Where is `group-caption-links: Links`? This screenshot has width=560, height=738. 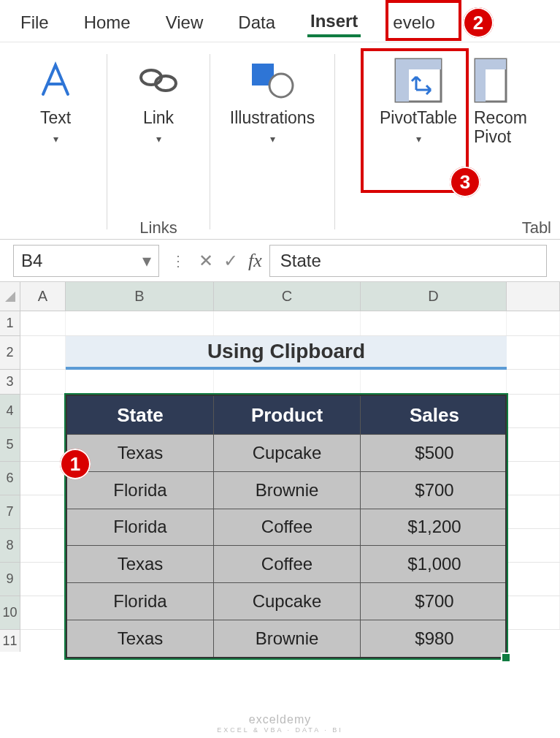 group-caption-links: Links is located at coordinates (158, 228).